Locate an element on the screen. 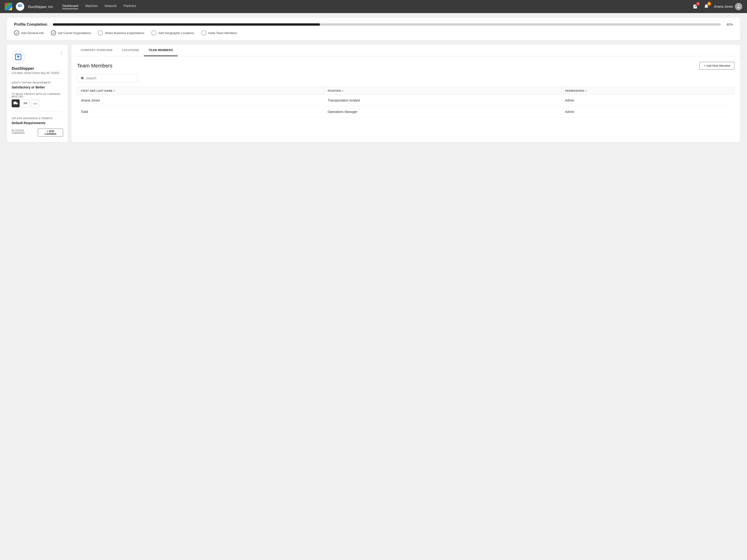 The image size is (747, 560). member-permissions-1: Admin is located at coordinates (648, 101).